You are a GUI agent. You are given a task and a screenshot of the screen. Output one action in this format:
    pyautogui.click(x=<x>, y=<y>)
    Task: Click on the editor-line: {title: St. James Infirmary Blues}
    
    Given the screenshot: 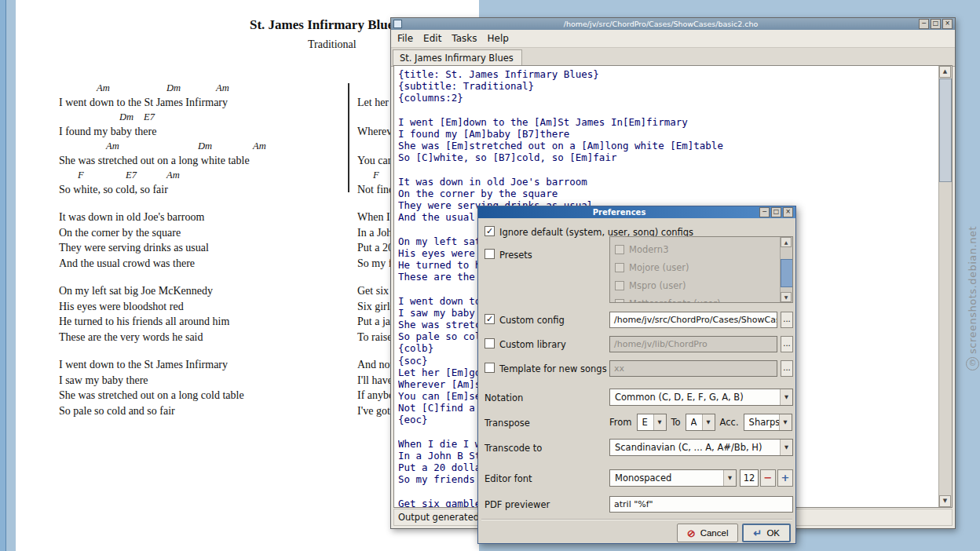 What is the action you would take?
    pyautogui.click(x=667, y=74)
    